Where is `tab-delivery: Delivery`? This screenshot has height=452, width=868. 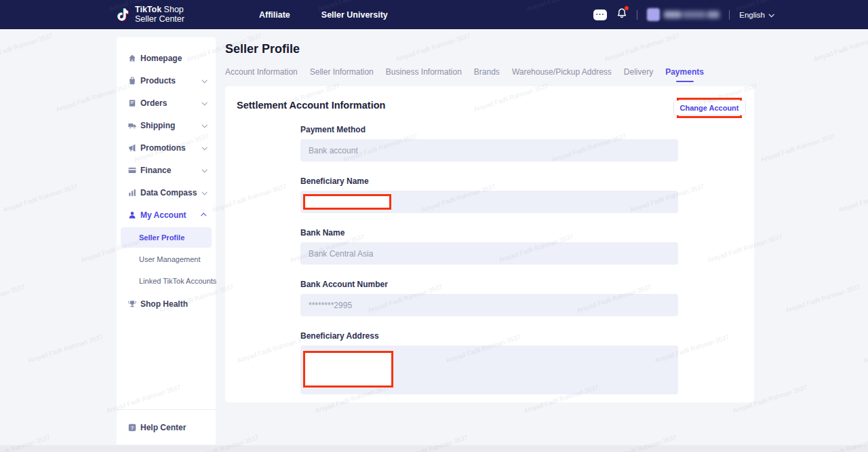 tab-delivery: Delivery is located at coordinates (639, 75).